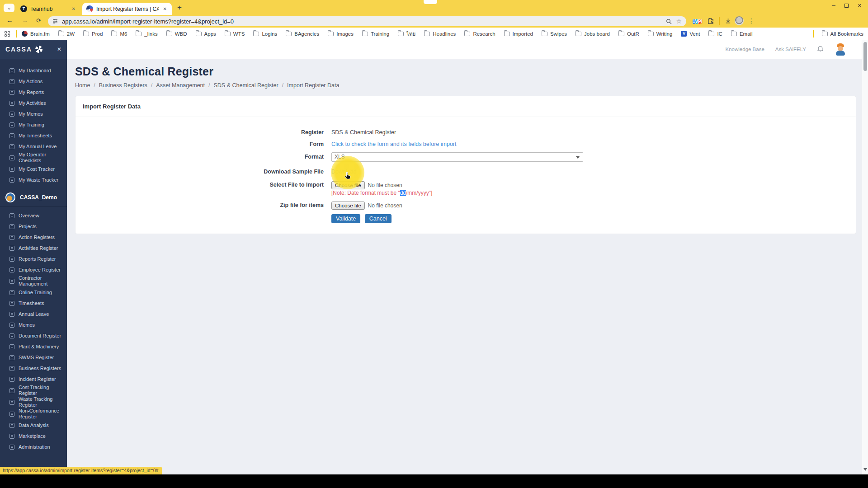 This screenshot has width=868, height=488. What do you see at coordinates (93, 34) in the screenshot?
I see `bookmark-item: Prod` at bounding box center [93, 34].